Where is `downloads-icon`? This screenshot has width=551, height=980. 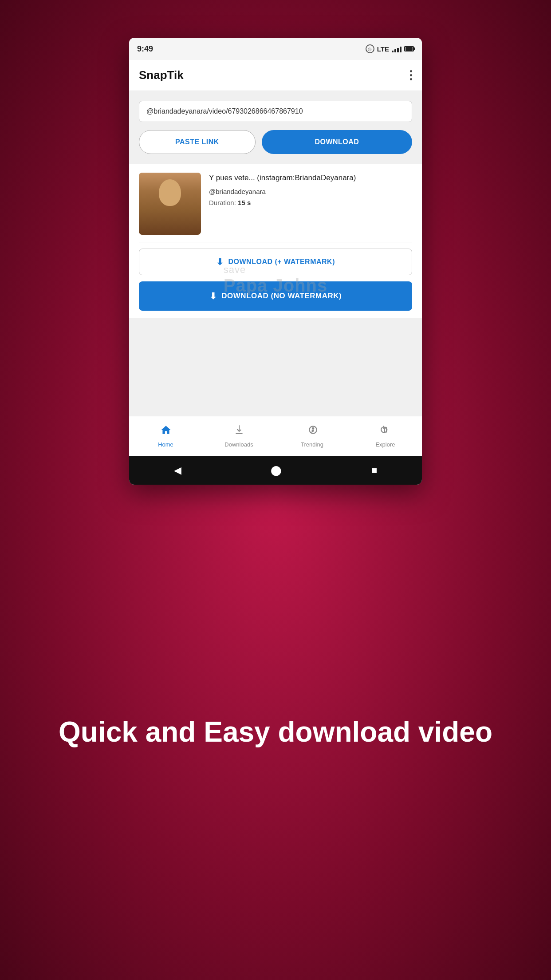
downloads-icon is located at coordinates (239, 431).